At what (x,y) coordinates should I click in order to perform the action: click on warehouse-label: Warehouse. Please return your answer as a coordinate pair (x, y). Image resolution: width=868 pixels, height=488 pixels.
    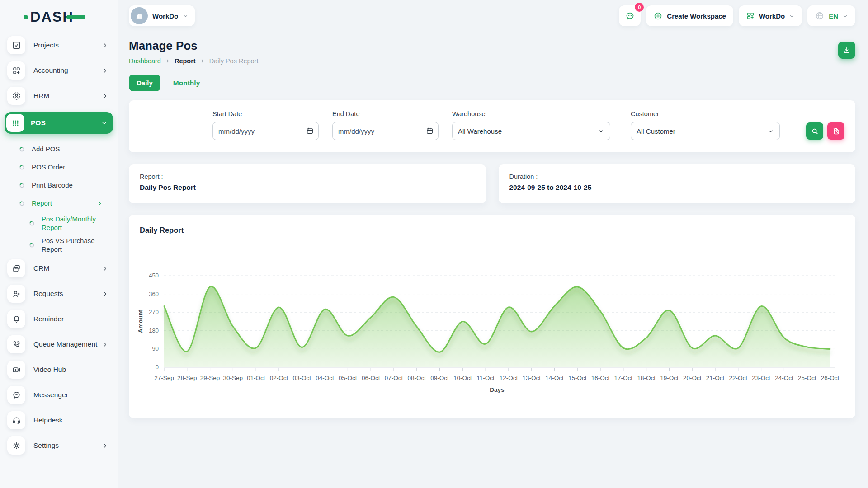
    Looking at the image, I should click on (531, 114).